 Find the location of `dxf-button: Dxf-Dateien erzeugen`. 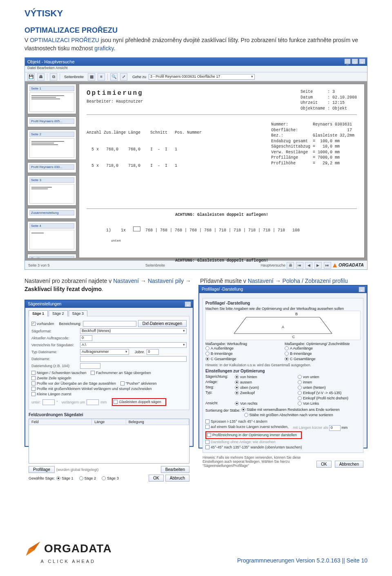

dxf-button: Dxf-Dateien erzeugen is located at coordinates (163, 324).